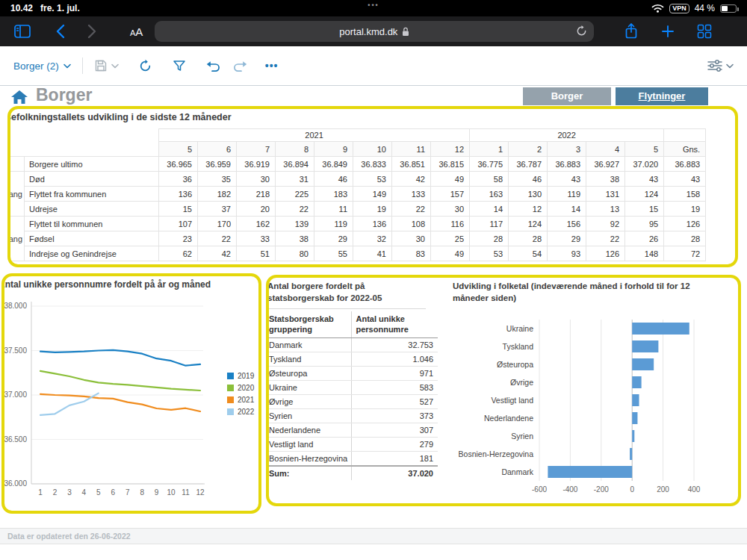 The width and height of the screenshot is (747, 560). What do you see at coordinates (631, 31) in the screenshot?
I see `share-button` at bounding box center [631, 31].